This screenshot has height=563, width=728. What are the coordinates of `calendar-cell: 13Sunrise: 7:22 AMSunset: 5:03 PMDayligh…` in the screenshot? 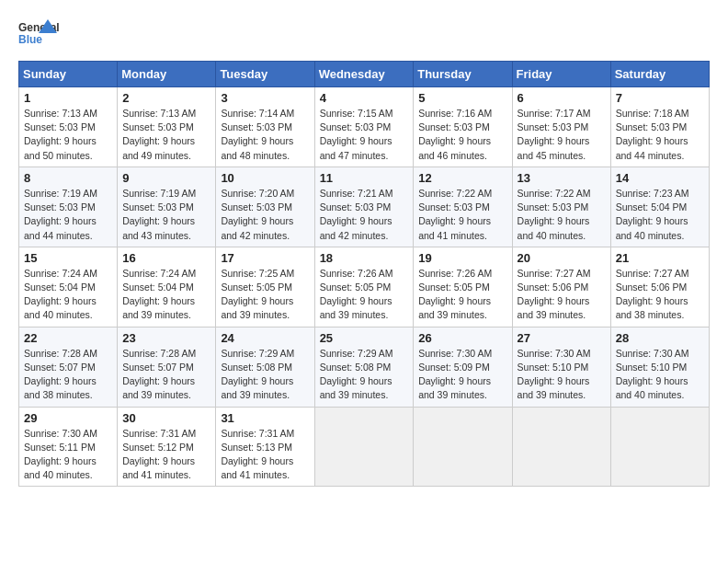 It's located at (561, 206).